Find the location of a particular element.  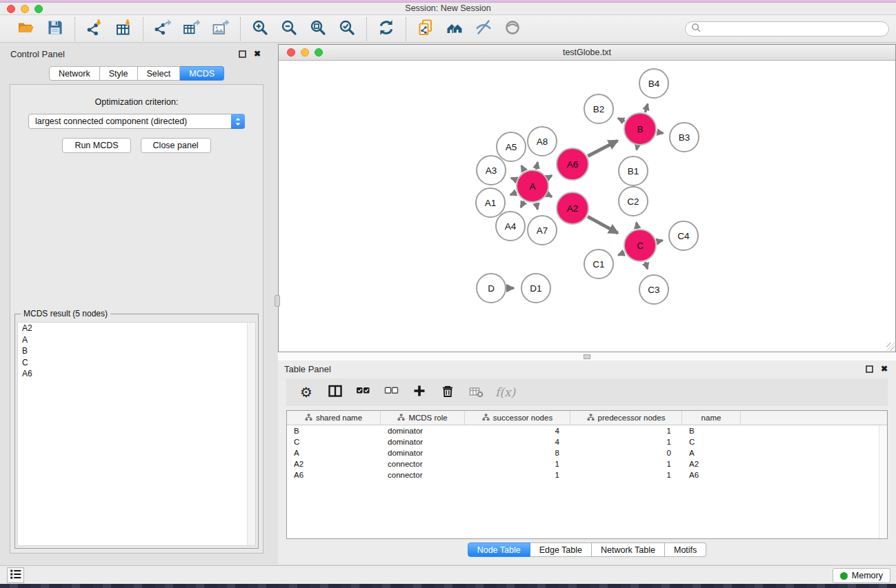

export-image-button is located at coordinates (221, 29).